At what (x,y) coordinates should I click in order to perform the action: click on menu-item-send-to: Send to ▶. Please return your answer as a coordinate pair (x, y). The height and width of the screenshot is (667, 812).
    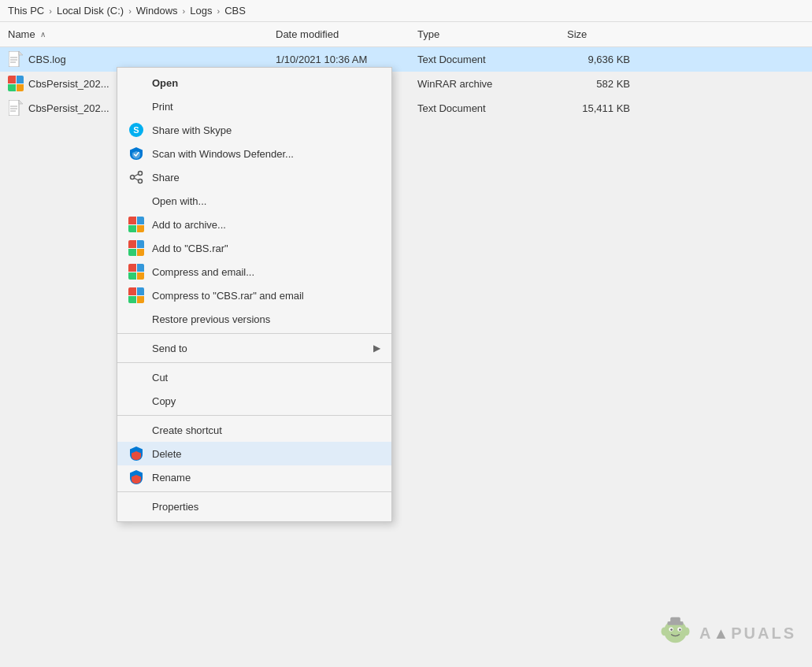
    Looking at the image, I should click on (254, 348).